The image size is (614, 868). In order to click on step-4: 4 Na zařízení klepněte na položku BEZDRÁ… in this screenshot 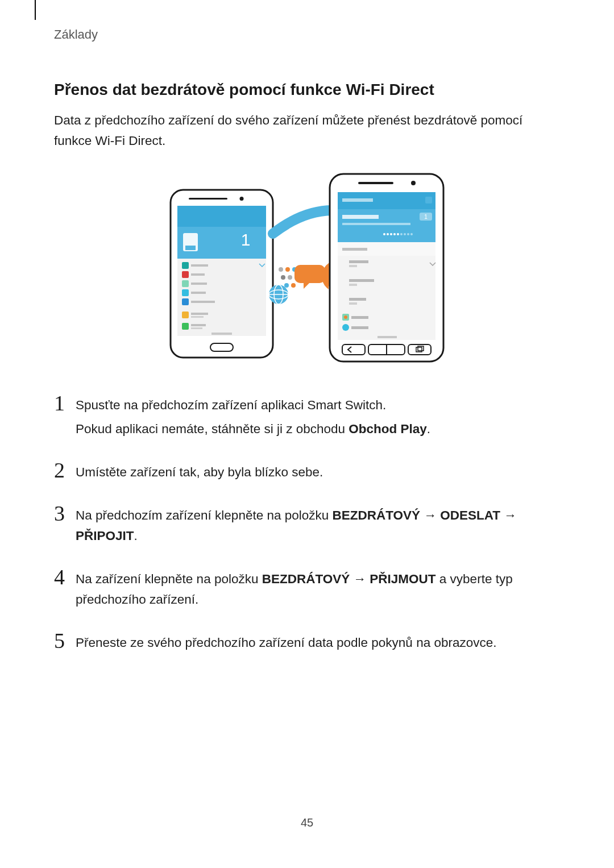, I will do `click(307, 590)`.